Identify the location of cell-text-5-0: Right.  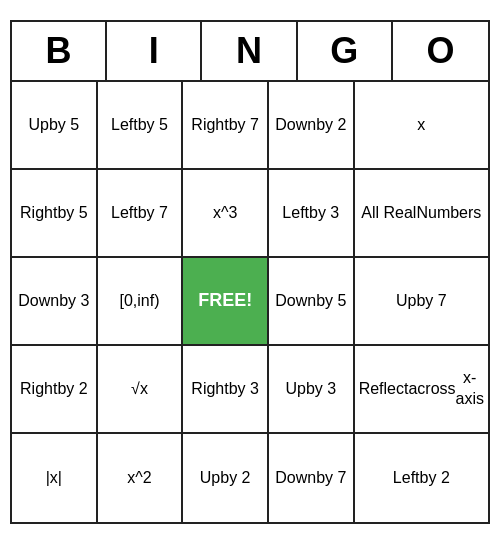
(38, 214).